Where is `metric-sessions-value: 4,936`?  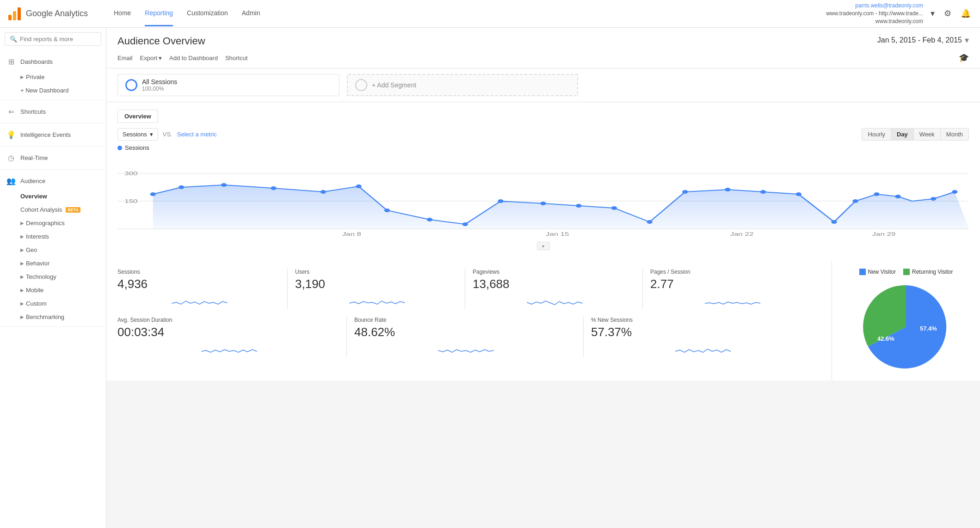
metric-sessions-value: 4,936 is located at coordinates (200, 284).